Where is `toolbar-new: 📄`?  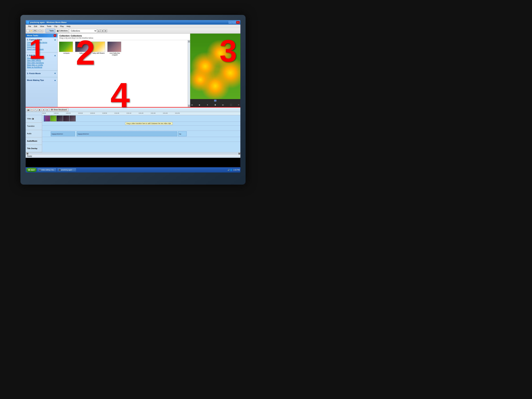 toolbar-new: 📄 is located at coordinates (28, 31).